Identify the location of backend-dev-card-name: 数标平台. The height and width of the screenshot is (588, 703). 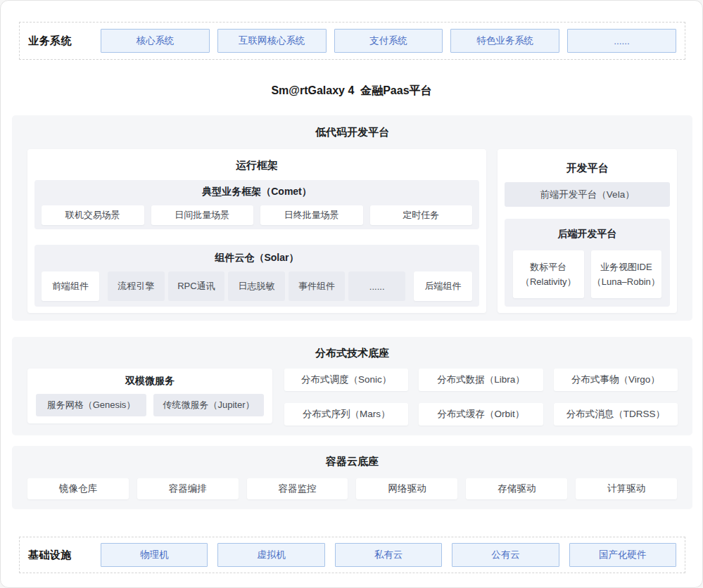
(548, 267).